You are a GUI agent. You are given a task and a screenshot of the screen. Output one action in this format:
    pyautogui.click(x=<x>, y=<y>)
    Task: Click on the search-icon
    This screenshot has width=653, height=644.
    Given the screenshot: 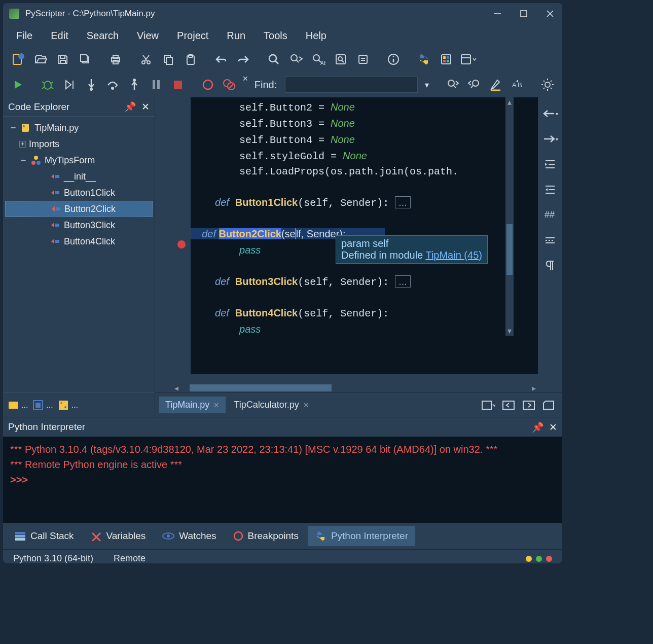 What is the action you would take?
    pyautogui.click(x=274, y=59)
    